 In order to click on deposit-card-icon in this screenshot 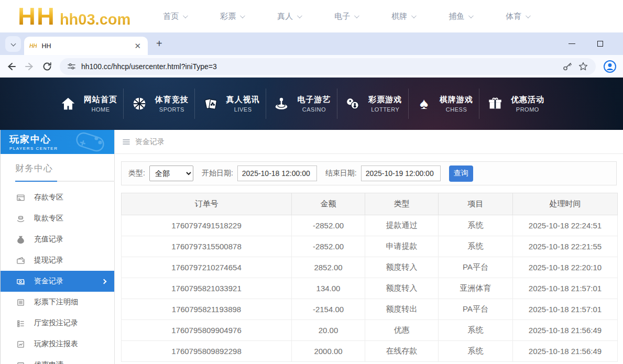, I will do `click(21, 198)`.